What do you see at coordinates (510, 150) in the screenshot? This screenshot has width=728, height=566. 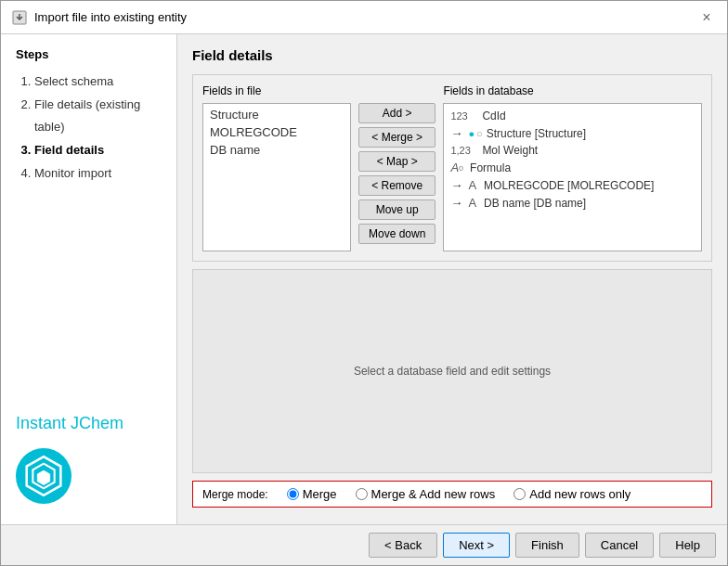 I see `db-field-label: Mol Weight` at bounding box center [510, 150].